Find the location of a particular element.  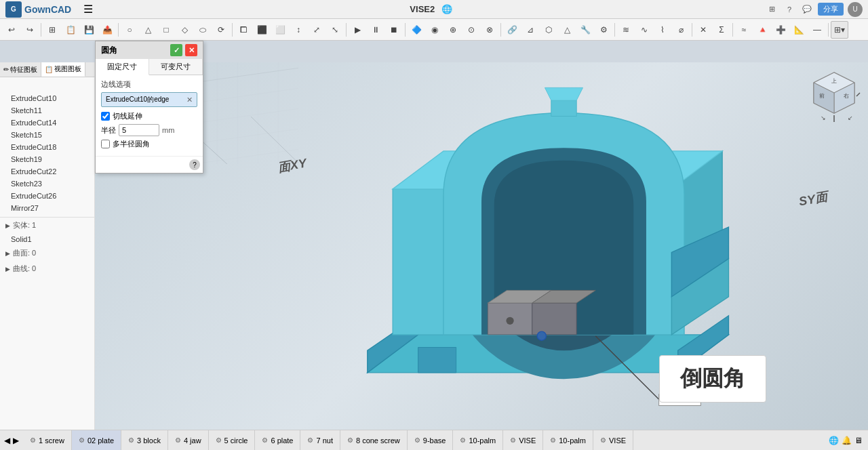

grid-icon: ⊞ is located at coordinates (772, 9).